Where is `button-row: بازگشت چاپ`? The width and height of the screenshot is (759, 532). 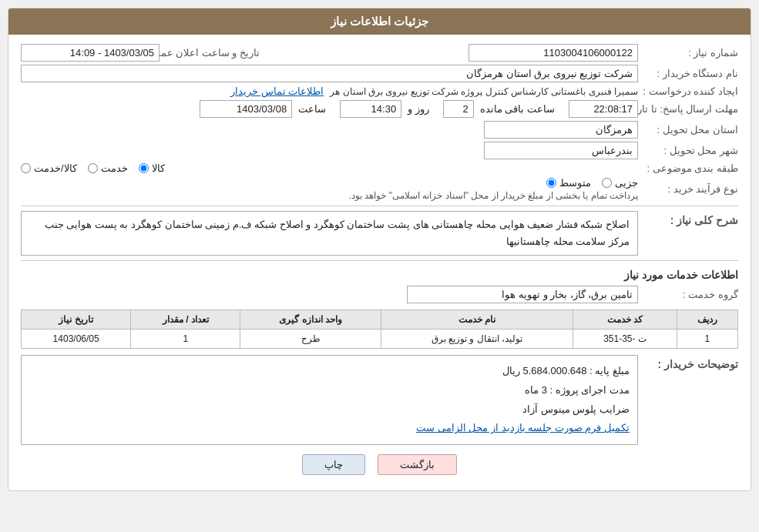
button-row: بازگشت چاپ is located at coordinates (379, 465).